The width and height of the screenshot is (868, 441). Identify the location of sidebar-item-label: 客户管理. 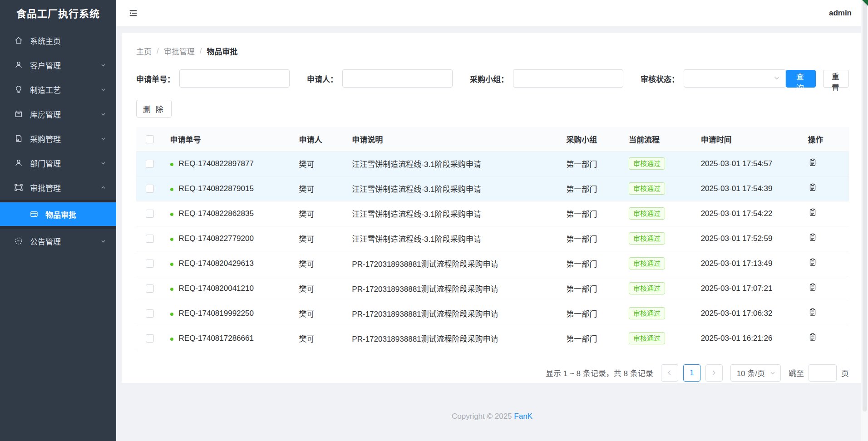
(45, 65).